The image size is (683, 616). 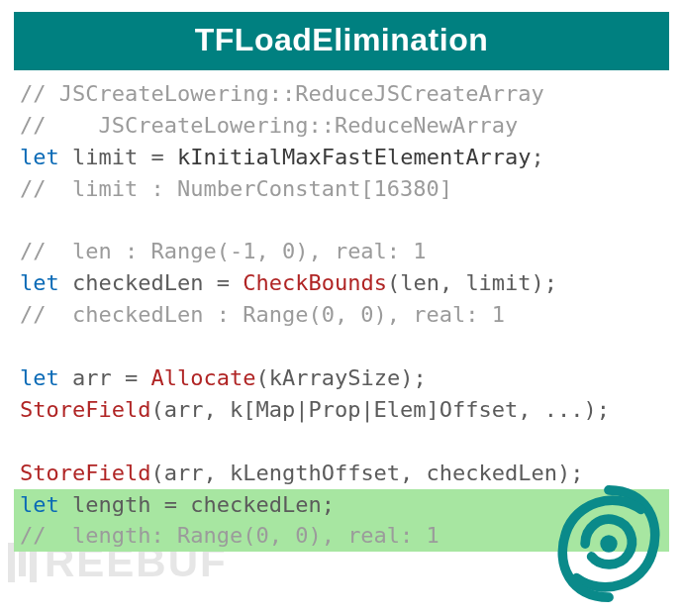 What do you see at coordinates (342, 378) in the screenshot?
I see `code-line: let arr = Allocate(kArraySize);` at bounding box center [342, 378].